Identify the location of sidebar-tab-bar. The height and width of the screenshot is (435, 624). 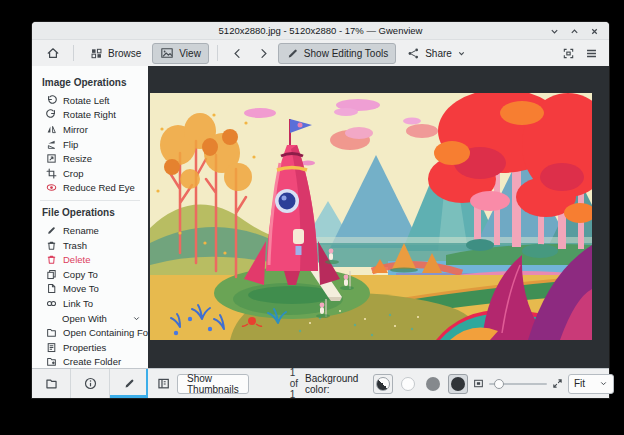
(90, 384).